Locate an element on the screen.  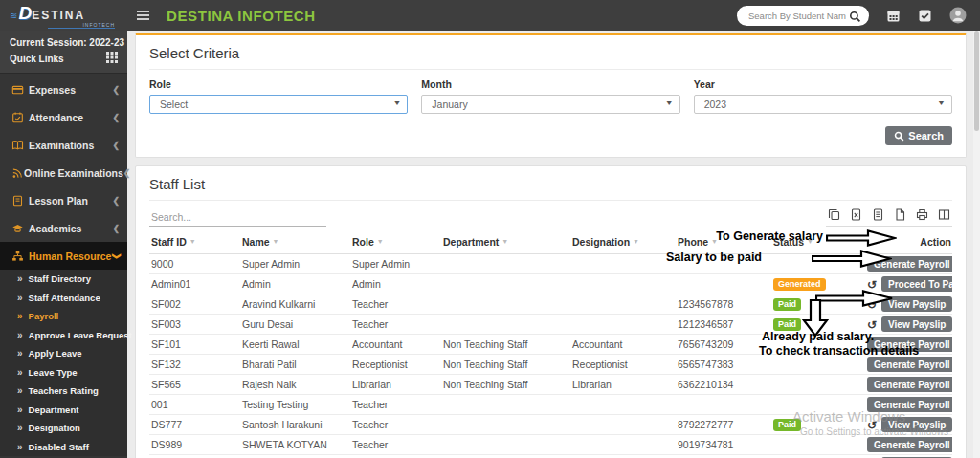
sidebar-subitem-label: Payroll is located at coordinates (44, 316).